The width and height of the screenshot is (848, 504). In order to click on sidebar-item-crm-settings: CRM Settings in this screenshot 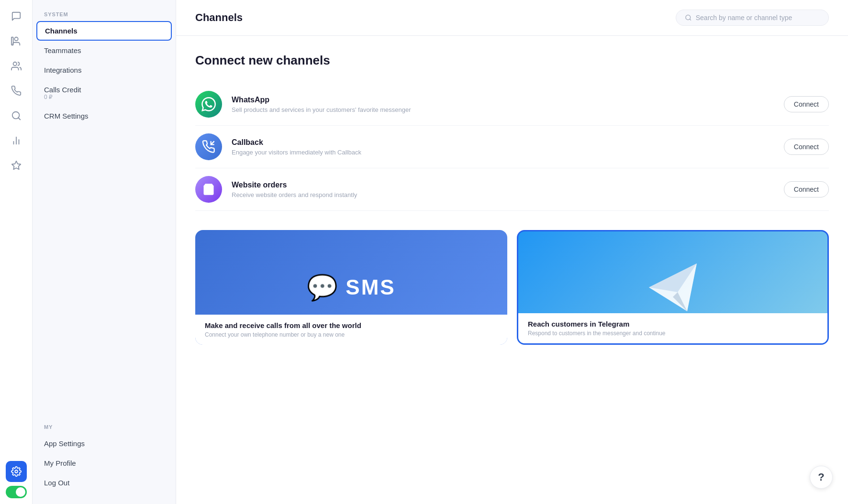, I will do `click(104, 116)`.